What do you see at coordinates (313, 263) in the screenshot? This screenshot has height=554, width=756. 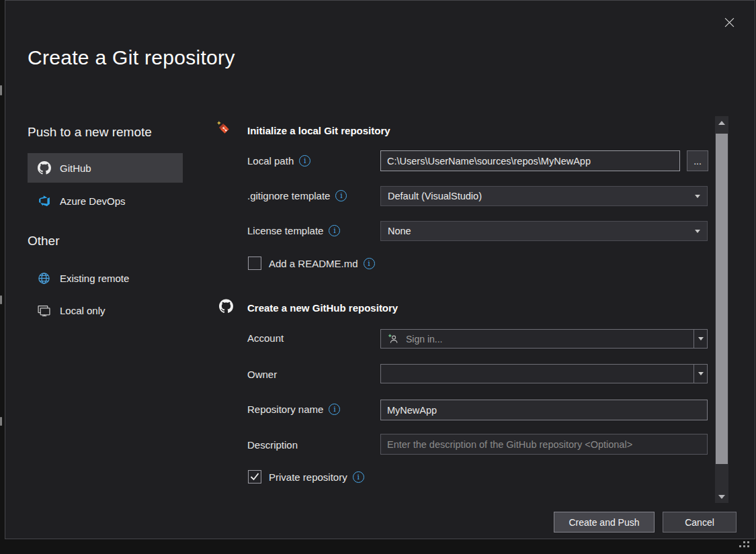 I see `add-readme-label: Add a README.md` at bounding box center [313, 263].